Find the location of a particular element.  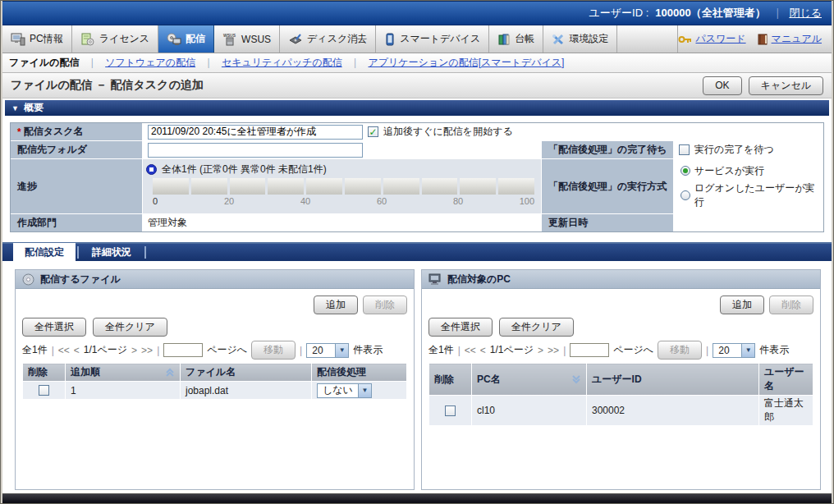

close-link: 閉じる is located at coordinates (805, 13).